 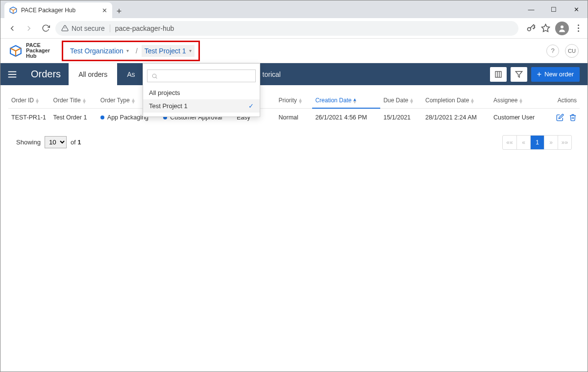 What do you see at coordinates (546, 28) in the screenshot?
I see `star-icon` at bounding box center [546, 28].